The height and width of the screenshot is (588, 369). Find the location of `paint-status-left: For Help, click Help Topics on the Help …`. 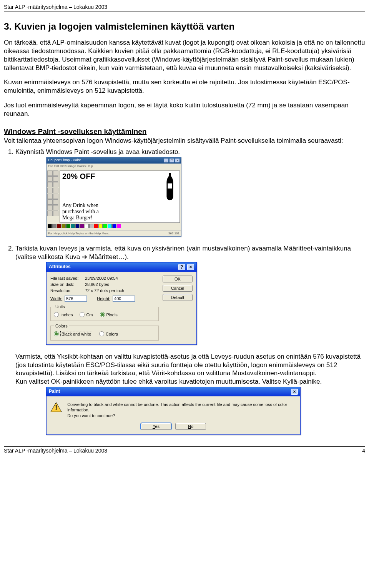

paint-status-left: For Help, click Help Topics on the Help … is located at coordinates (79, 234).